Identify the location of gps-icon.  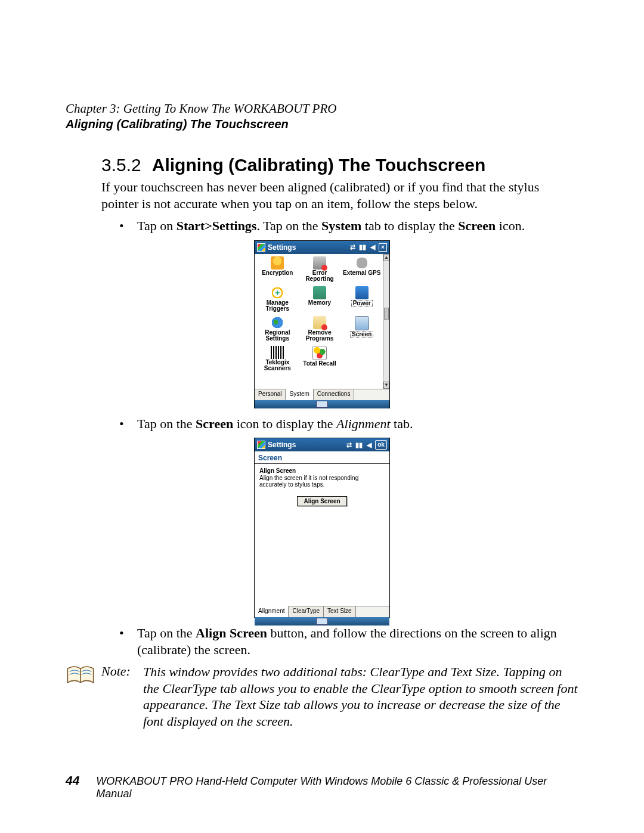
(362, 263).